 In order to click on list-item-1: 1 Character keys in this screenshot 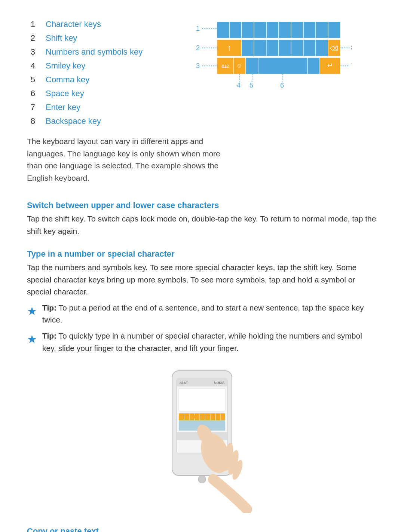, I will do `click(91, 24)`.